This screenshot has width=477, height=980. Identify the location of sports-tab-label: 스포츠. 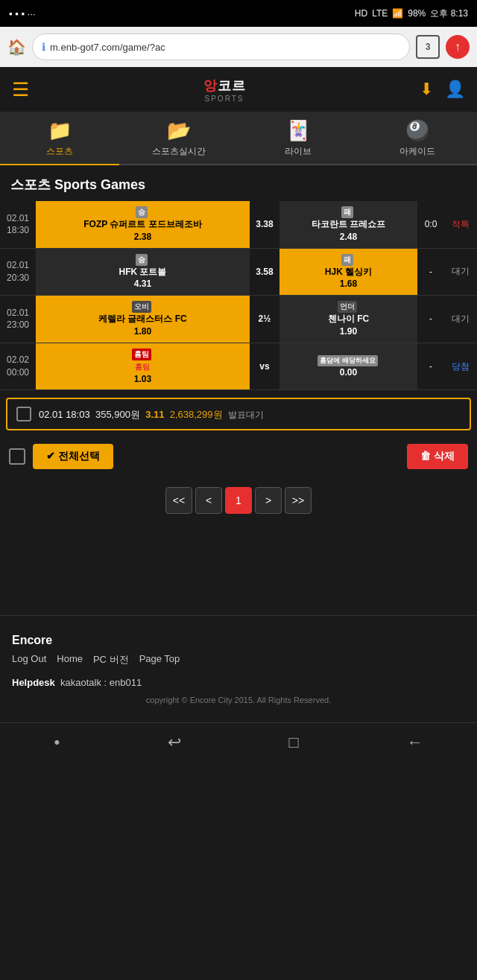
(60, 152).